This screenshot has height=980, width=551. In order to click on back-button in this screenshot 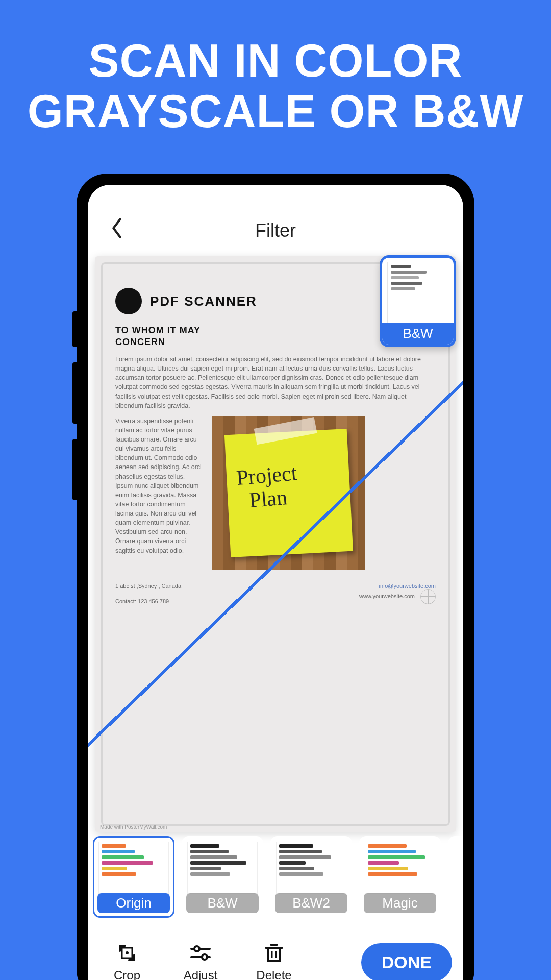, I will do `click(117, 231)`.